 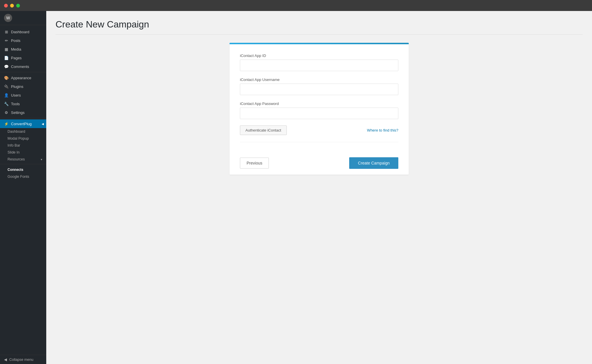 What do you see at coordinates (17, 87) in the screenshot?
I see `sidebar-item-label: Plugins` at bounding box center [17, 87].